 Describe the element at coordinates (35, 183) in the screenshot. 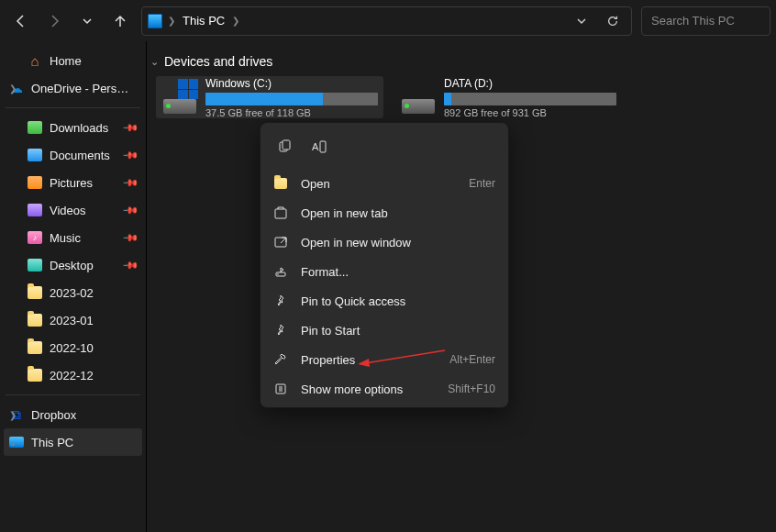

I see `pictures-icon` at that location.